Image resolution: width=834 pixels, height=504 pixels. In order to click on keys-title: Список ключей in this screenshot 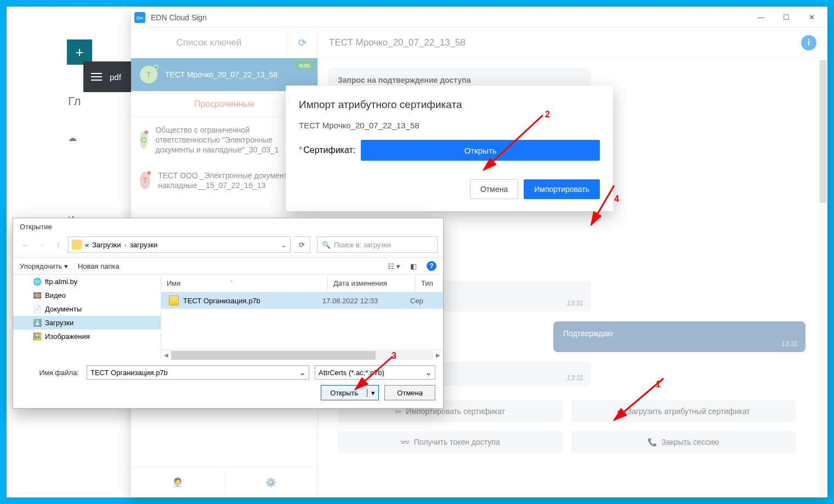, I will do `click(209, 43)`.